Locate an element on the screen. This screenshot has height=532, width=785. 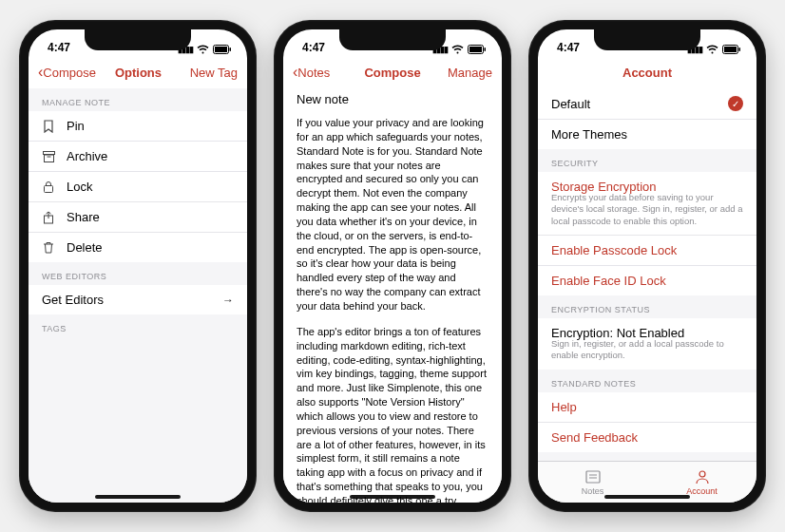
row-lock: Lock is located at coordinates (138, 187).